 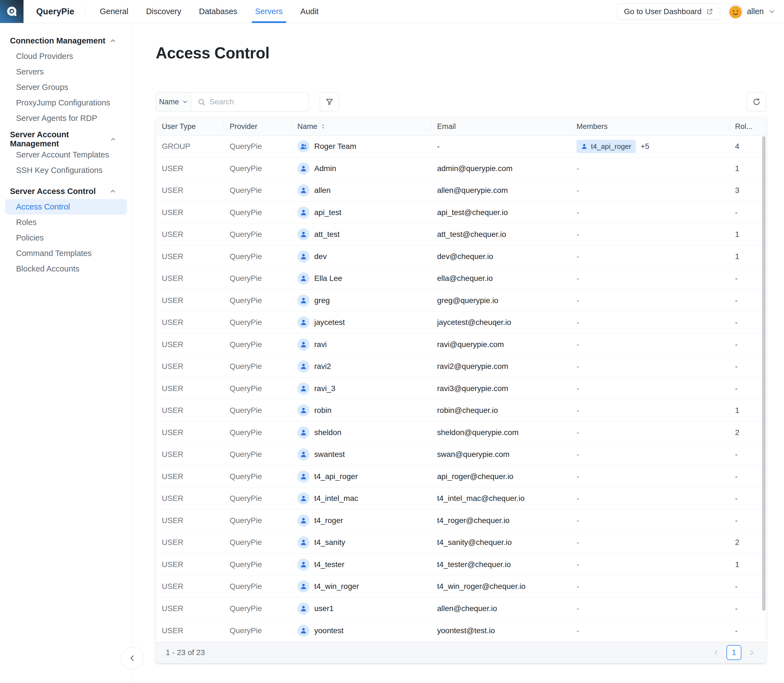 What do you see at coordinates (66, 253) in the screenshot?
I see `sidebar-item-command-templates: Command Templates` at bounding box center [66, 253].